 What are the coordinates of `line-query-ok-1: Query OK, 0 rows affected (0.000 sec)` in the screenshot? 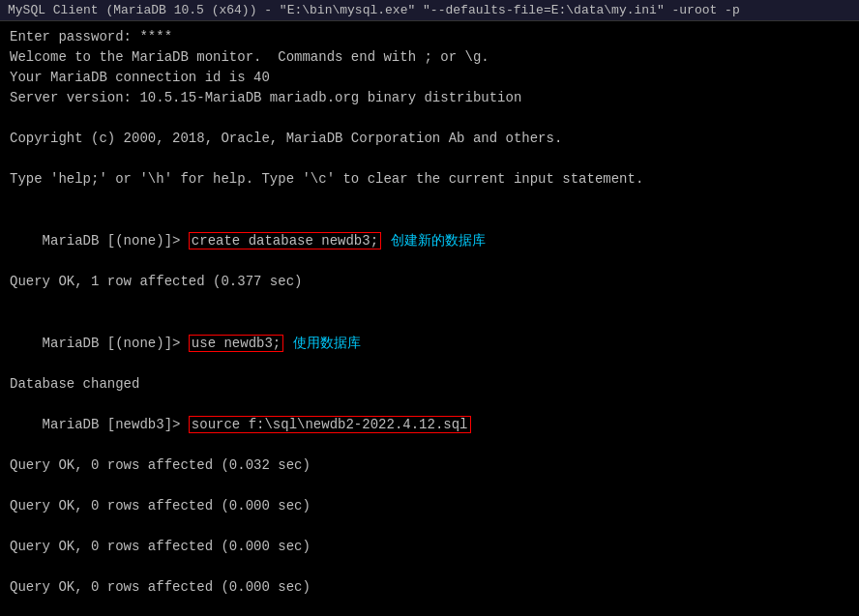 It's located at (430, 507).